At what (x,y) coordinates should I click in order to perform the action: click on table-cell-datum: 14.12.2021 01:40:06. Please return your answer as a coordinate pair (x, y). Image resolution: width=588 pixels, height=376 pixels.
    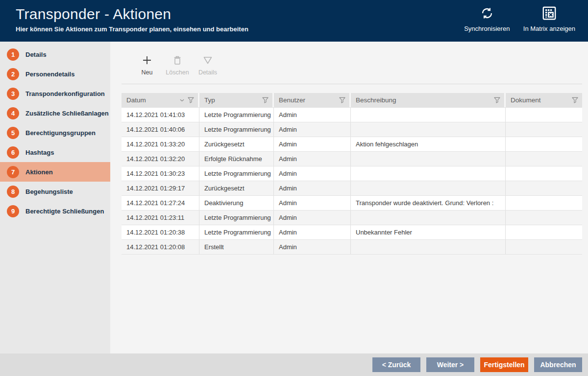
    Looking at the image, I should click on (161, 129).